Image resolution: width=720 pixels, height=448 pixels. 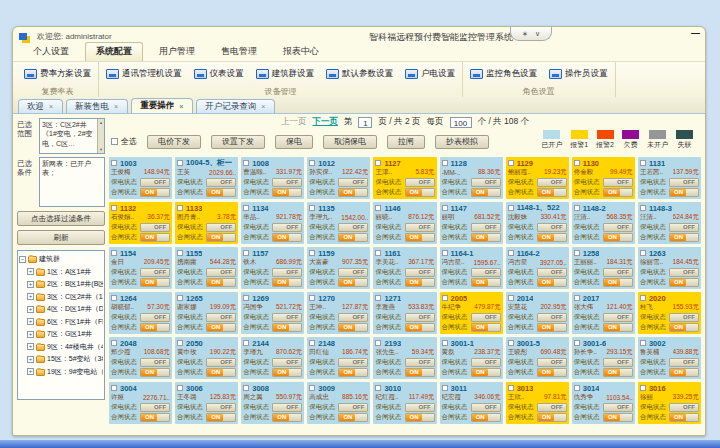 What do you see at coordinates (272, 268) in the screenshot?
I see `meter-card: 1157 铁木 686.99元 保电状态 OFF 合闸状态` at bounding box center [272, 268].